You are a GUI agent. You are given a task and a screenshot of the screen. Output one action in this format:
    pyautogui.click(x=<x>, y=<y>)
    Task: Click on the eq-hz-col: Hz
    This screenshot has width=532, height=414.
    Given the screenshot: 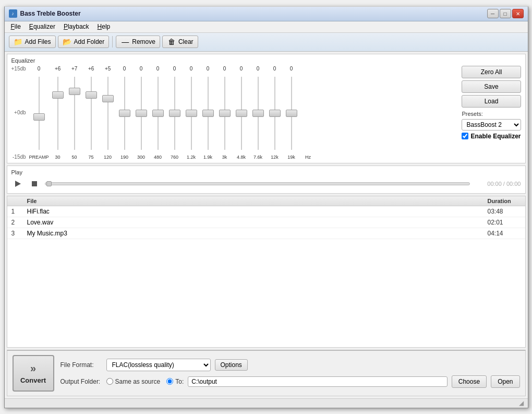 What is the action you would take?
    pyautogui.click(x=308, y=157)
    